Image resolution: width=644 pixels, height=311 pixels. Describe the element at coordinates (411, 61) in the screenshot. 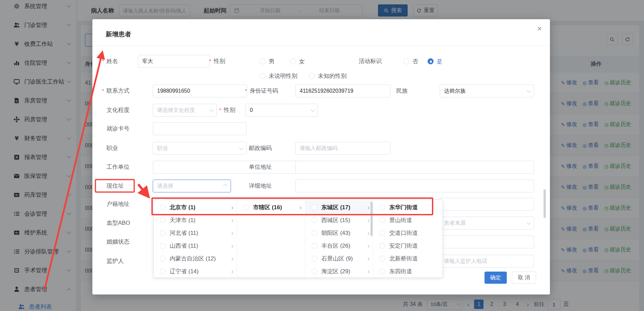

I see `radio-active-no: 否` at that location.